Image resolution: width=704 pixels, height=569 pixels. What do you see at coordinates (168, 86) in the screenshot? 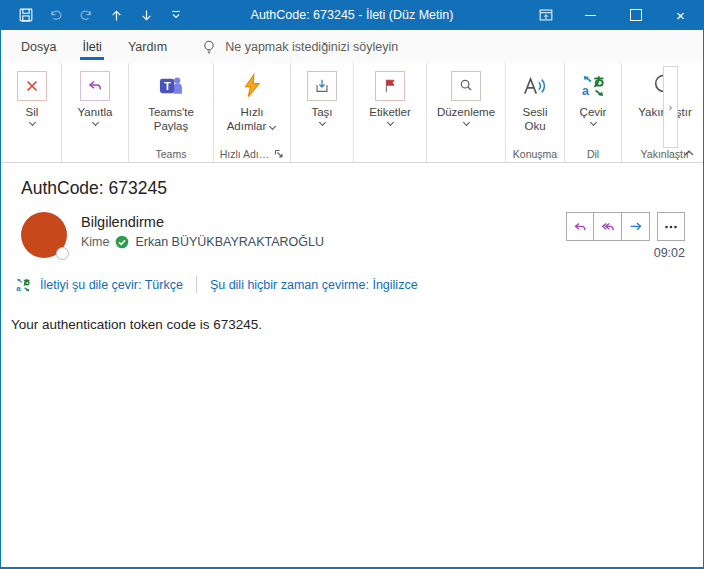
I see `svg-text: T` at bounding box center [168, 86].